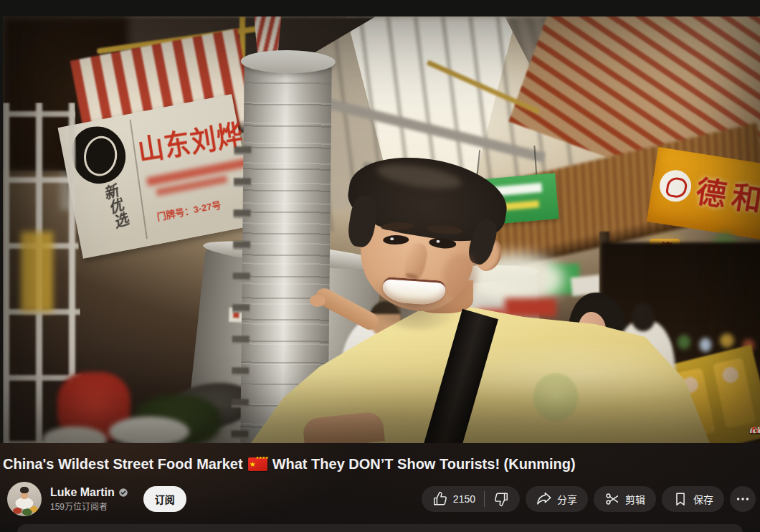 This screenshot has height=532, width=760. I want to click on vendor-hand, so click(318, 301).